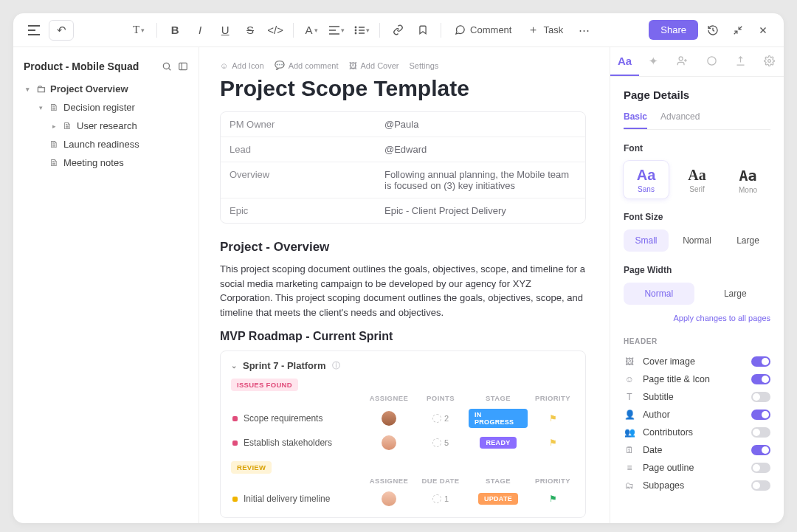  What do you see at coordinates (362, 30) in the screenshot?
I see `list-icon: ▾` at bounding box center [362, 30].